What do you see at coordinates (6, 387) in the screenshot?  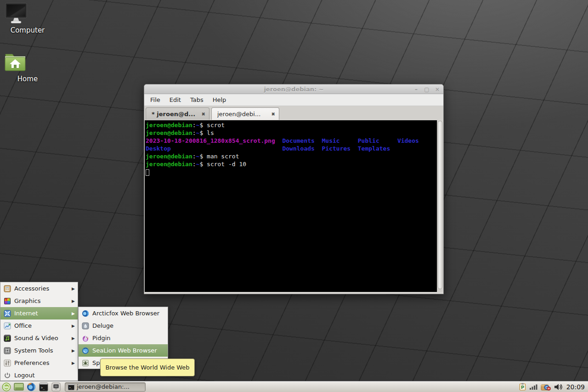 I see `mint-menu-icon: lm` at bounding box center [6, 387].